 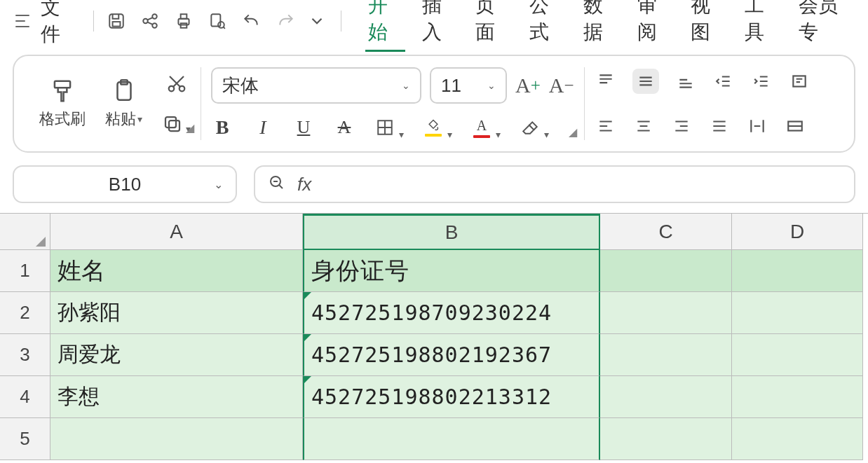 I want to click on cell: 周爱龙, so click(x=177, y=355).